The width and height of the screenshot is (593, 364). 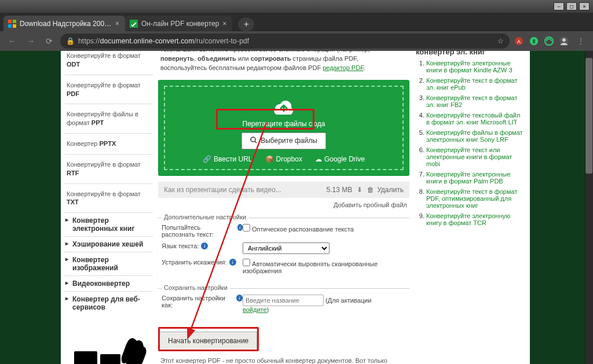 What do you see at coordinates (386, 190) in the screenshot?
I see `delete-file-button: 🗑Удалить` at bounding box center [386, 190].